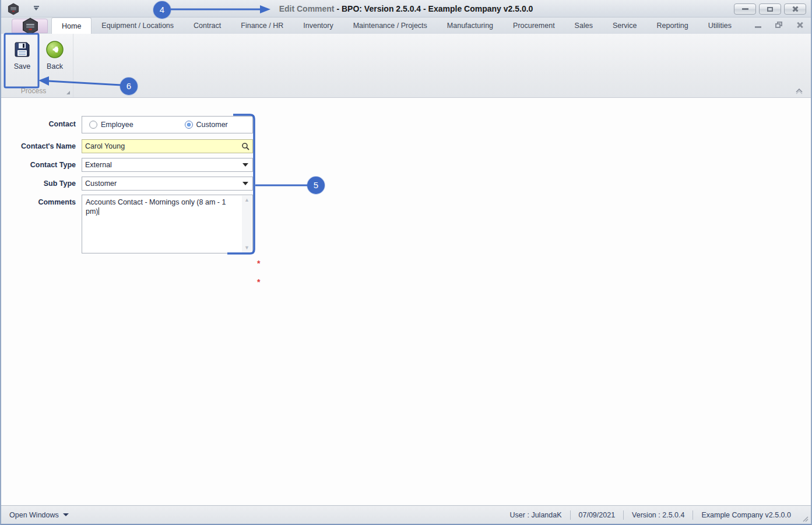  Describe the element at coordinates (167, 165) in the screenshot. I see `contact-type-dropdown: External` at that location.